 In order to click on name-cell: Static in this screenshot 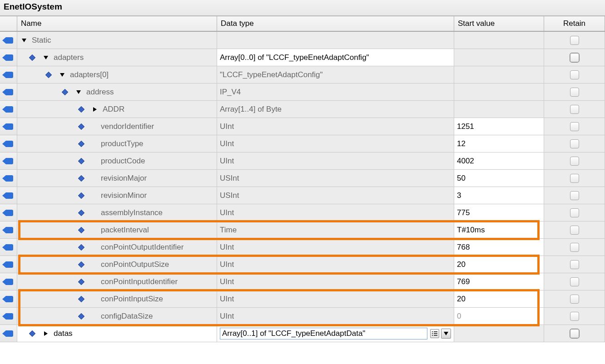, I will do `click(117, 40)`.